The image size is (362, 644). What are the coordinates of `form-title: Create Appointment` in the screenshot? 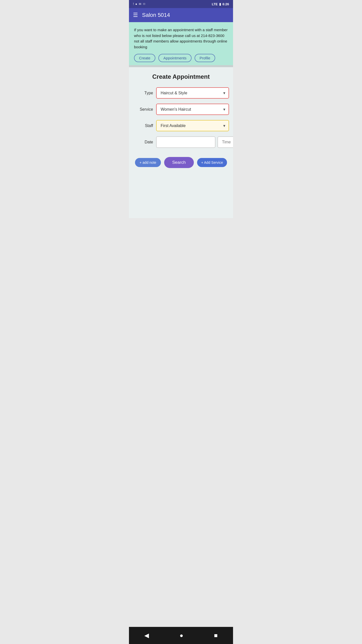 It's located at (181, 77).